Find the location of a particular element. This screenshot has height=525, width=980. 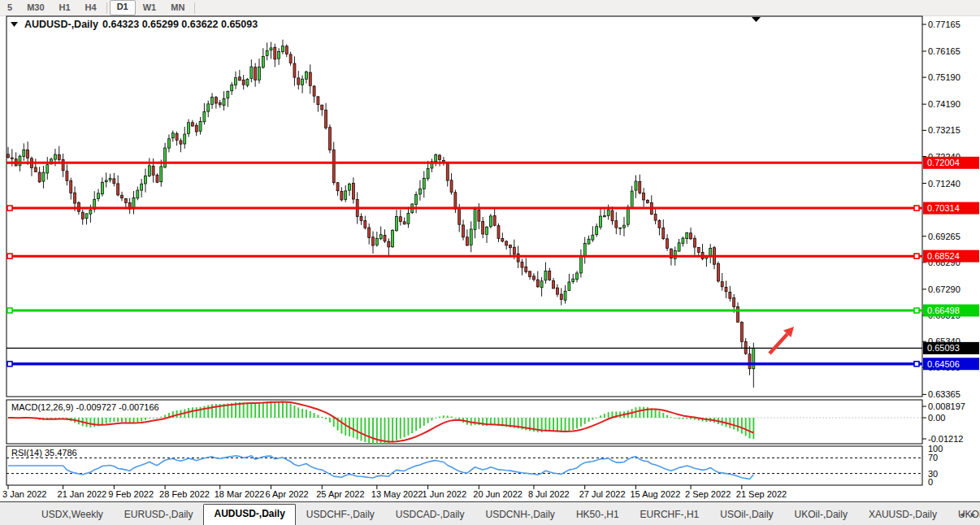

date-axis-label: 9 Feb 2022 is located at coordinates (131, 494).